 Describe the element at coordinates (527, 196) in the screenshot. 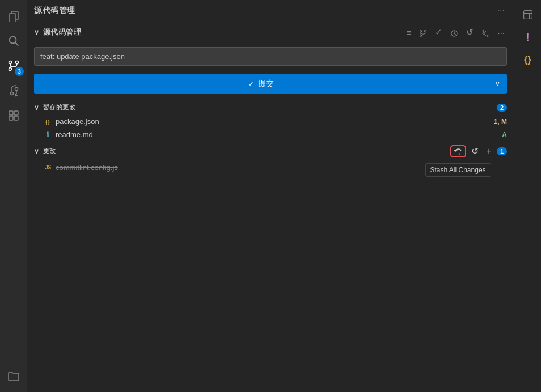

I see `right-panel: ! {}` at that location.